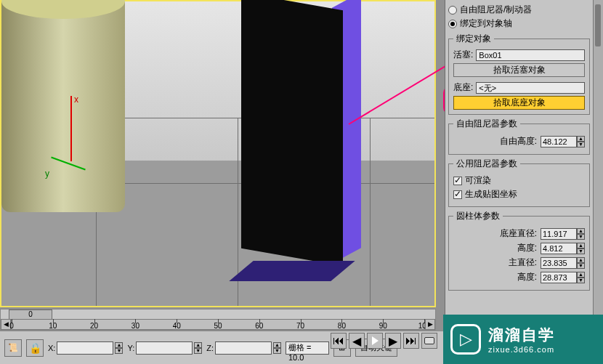 The height and width of the screenshot is (364, 603). What do you see at coordinates (243, 348) in the screenshot?
I see `z-input` at bounding box center [243, 348].